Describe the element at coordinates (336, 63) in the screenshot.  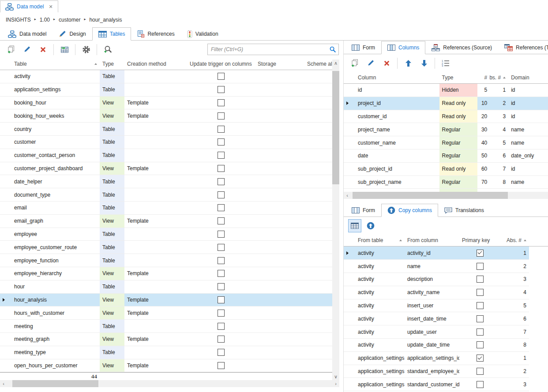
I see `scroll-up-icon: ∧` at that location.